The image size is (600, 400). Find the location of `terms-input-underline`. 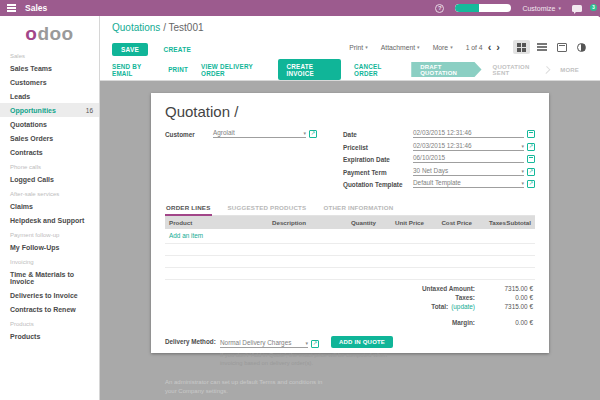

terms-input-underline is located at coordinates (225, 398).